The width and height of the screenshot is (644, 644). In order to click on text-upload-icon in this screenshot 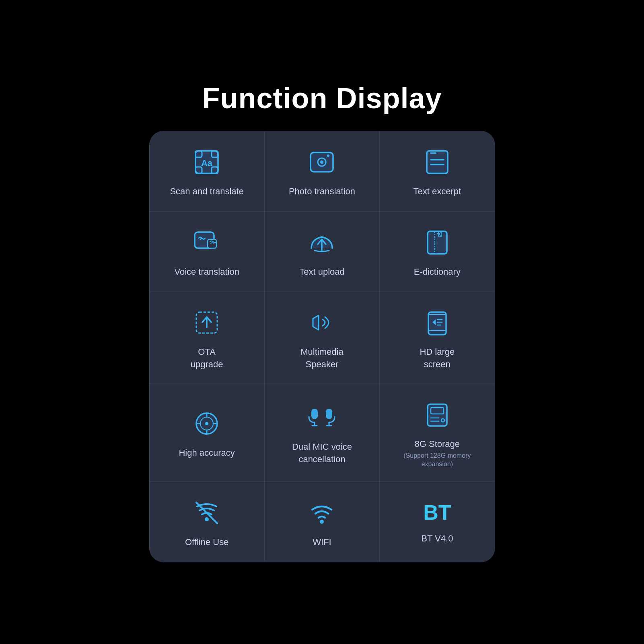, I will do `click(322, 243)`.